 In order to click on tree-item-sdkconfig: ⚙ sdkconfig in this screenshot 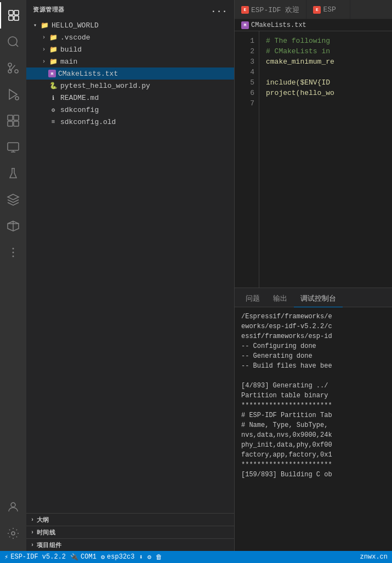, I will do `click(130, 110)`.